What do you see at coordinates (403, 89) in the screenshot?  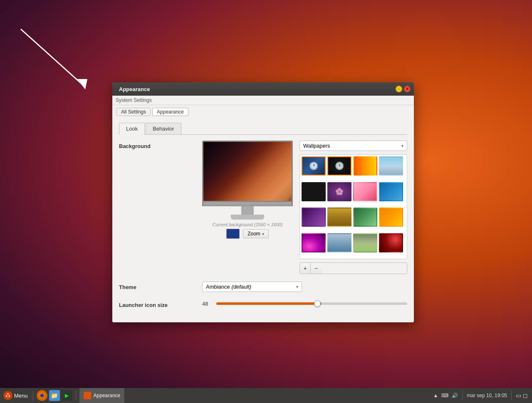 I see `window-controls: − ✕` at bounding box center [403, 89].